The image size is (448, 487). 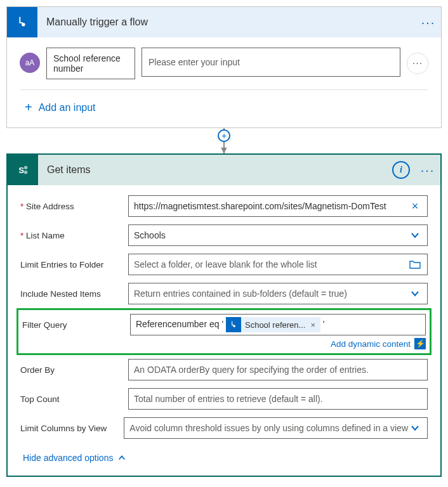 What do you see at coordinates (324, 324) in the screenshot?
I see `filter-suffix: '` at bounding box center [324, 324].